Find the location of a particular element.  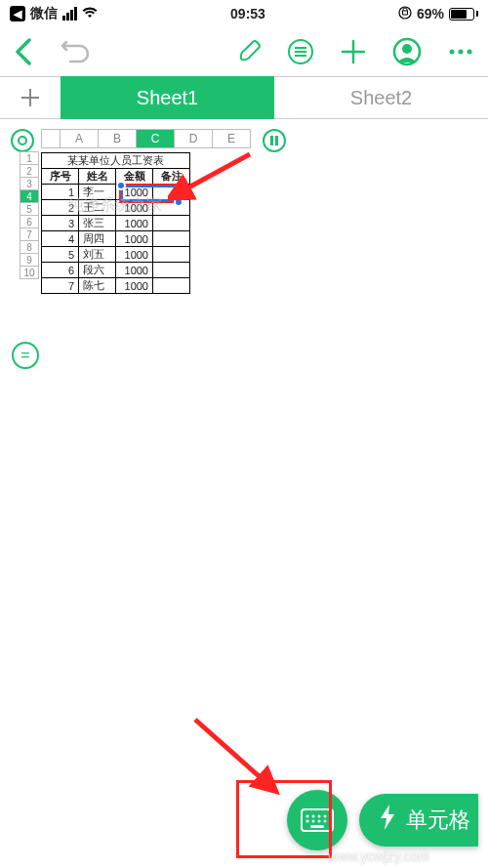

table-row: 5刘五1000 is located at coordinates (116, 255).